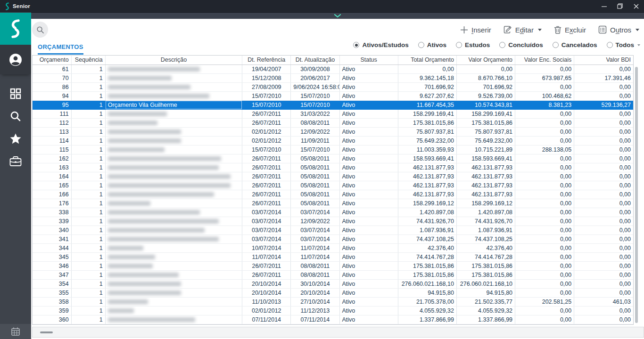 Image resolution: width=644 pixels, height=339 pixels. What do you see at coordinates (526, 45) in the screenshot?
I see `radio-label: Concluídos` at bounding box center [526, 45].